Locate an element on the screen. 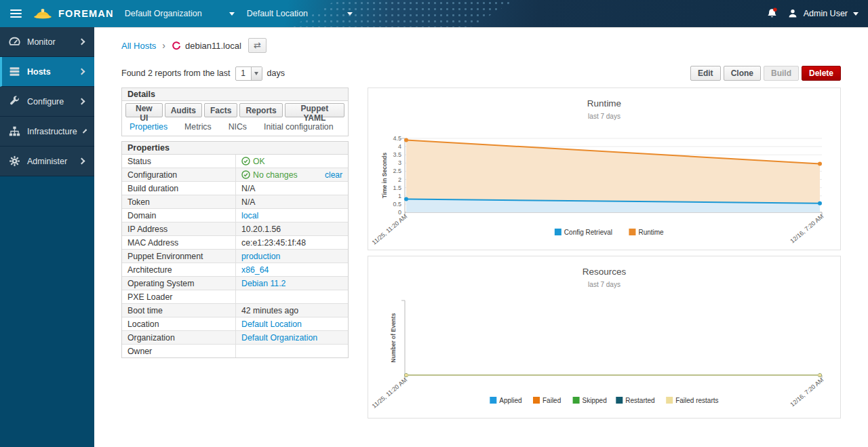 The image size is (868, 447). puppet-environment-link: production is located at coordinates (260, 256).